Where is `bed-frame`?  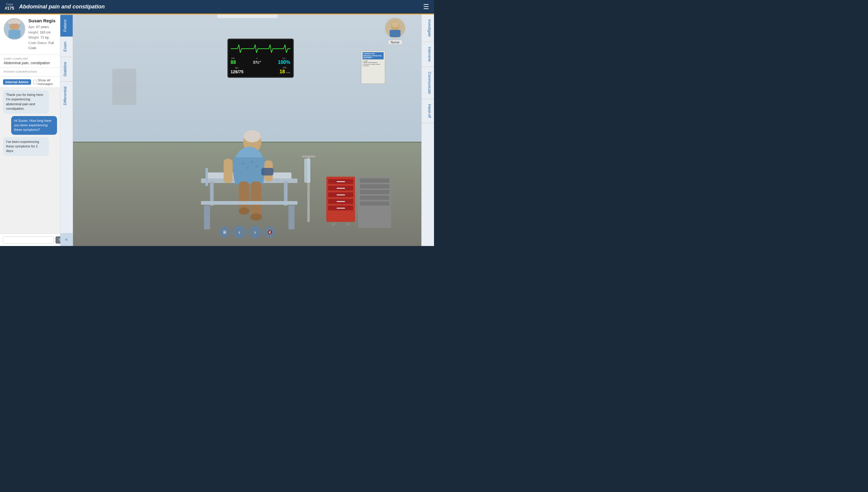
bed-frame is located at coordinates (249, 215).